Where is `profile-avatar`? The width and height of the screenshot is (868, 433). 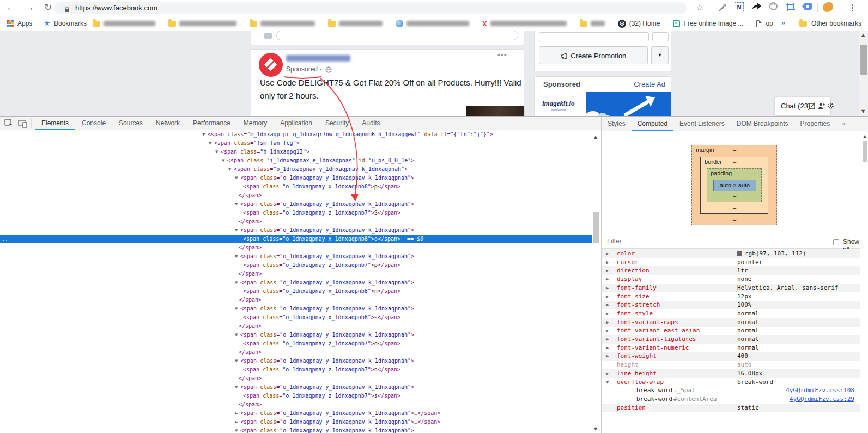
profile-avatar is located at coordinates (828, 7).